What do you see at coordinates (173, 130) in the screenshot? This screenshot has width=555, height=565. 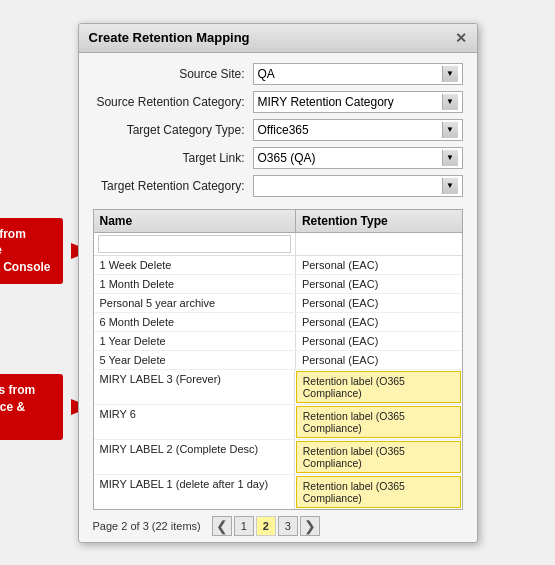 I see `target-category-label: Target Category Type:` at bounding box center [173, 130].